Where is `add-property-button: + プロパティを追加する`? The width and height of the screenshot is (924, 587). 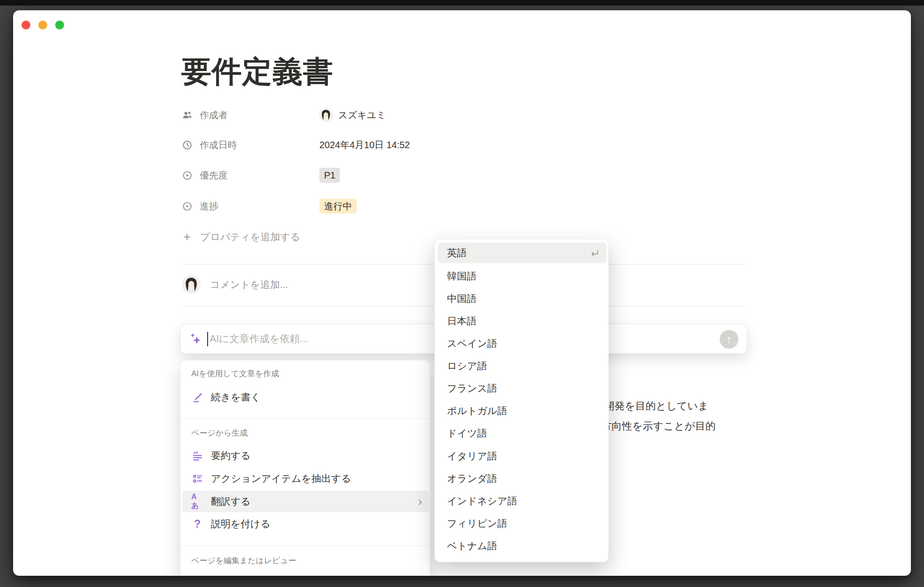
add-property-button: + プロパティを追加する is located at coordinates (241, 237).